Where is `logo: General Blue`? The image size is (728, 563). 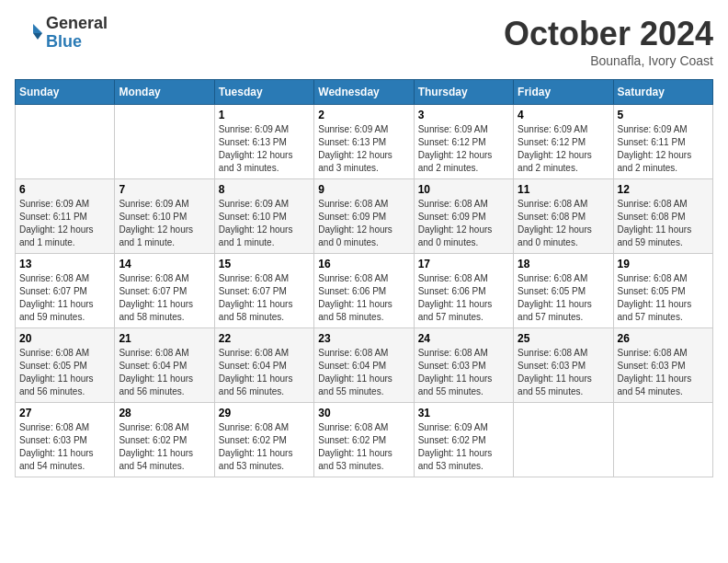
logo: General Blue is located at coordinates (61, 33).